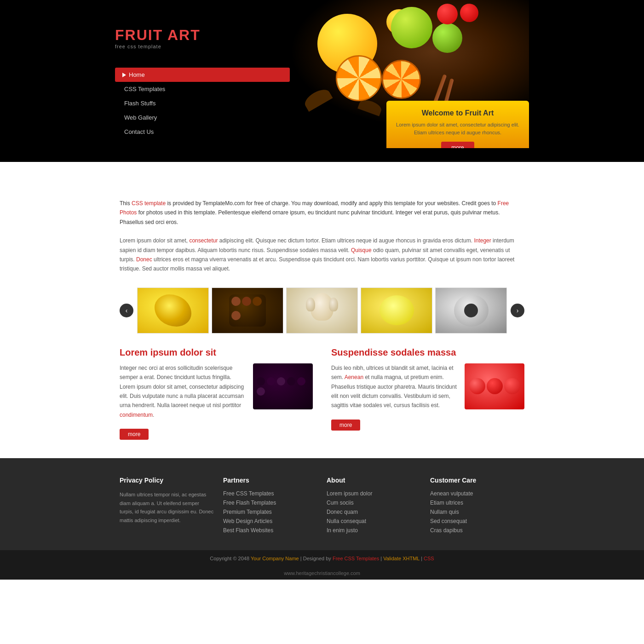  What do you see at coordinates (356, 558) in the screenshot?
I see `footer-designed-link: Free CSS Templates` at bounding box center [356, 558].